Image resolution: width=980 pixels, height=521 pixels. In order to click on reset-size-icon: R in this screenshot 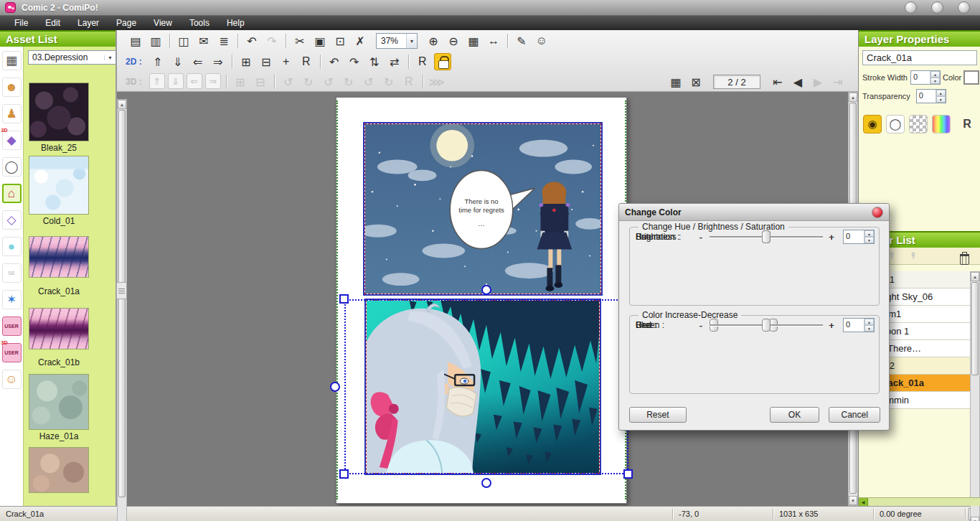, I will do `click(306, 62)`.